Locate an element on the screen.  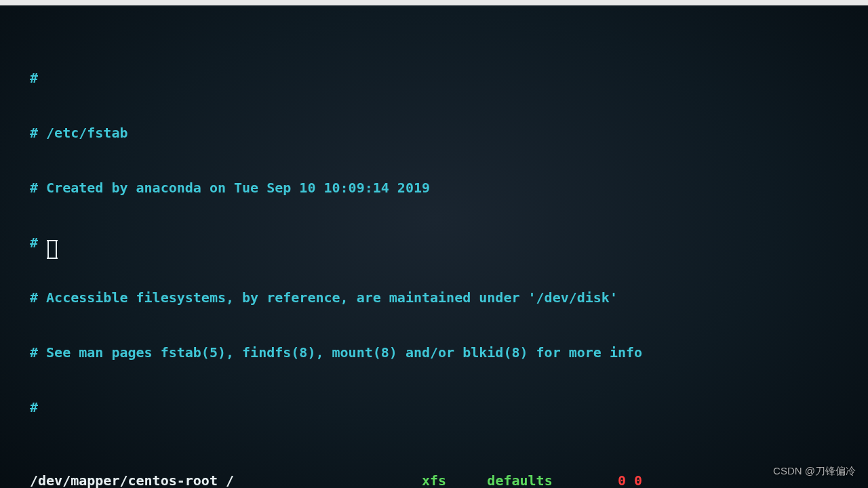
mountpoint: / is located at coordinates (230, 480).